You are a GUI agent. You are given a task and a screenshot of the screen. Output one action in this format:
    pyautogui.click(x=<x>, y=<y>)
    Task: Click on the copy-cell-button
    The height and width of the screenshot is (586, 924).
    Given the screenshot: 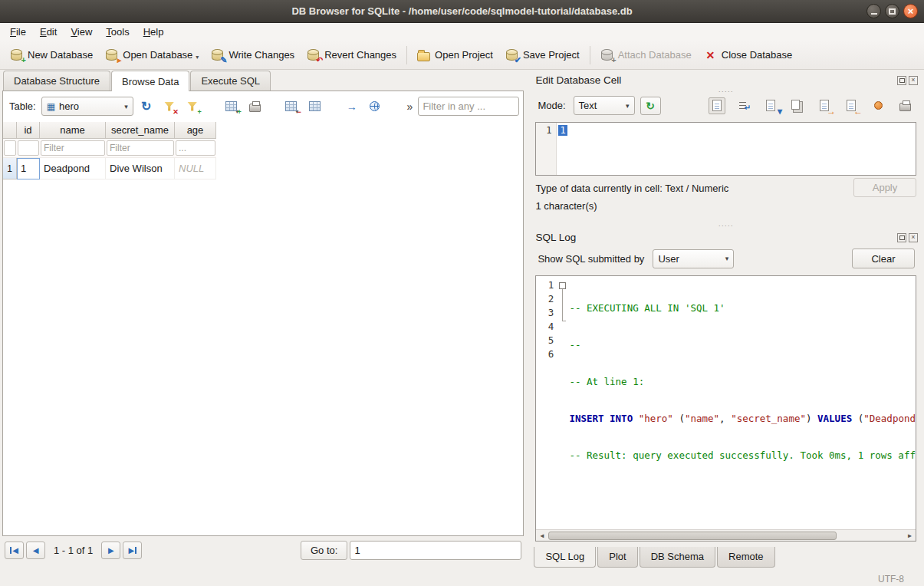 What is the action you would take?
    pyautogui.click(x=797, y=106)
    